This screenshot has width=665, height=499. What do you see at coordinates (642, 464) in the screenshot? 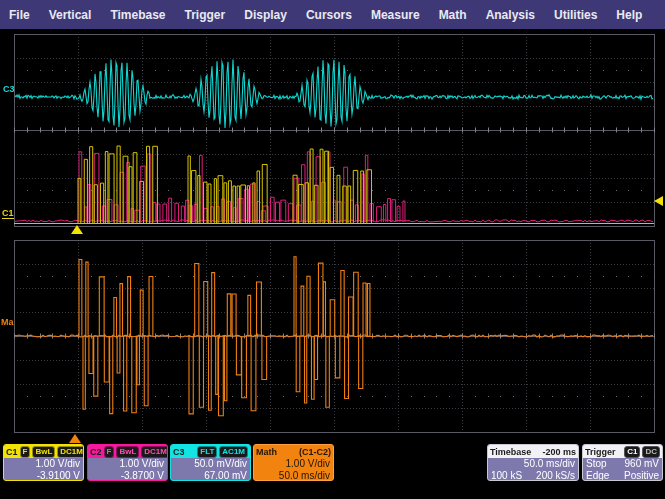
I see `trigger-level: 960 mV` at bounding box center [642, 464].